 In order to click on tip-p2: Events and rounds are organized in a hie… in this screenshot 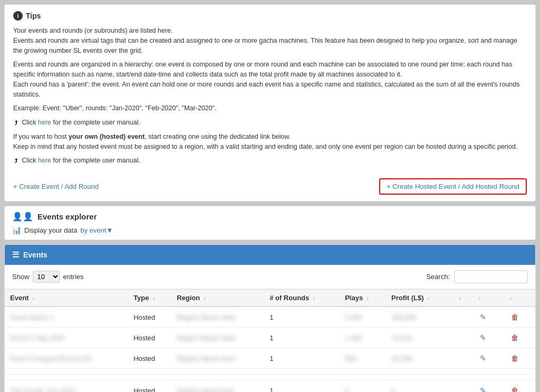, I will do `click(270, 79)`.